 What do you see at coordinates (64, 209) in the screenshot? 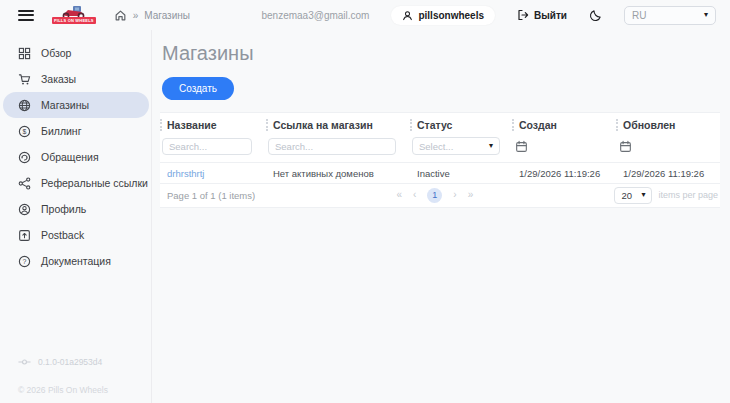
I see `sidebar-item-label: Профиль` at bounding box center [64, 209].